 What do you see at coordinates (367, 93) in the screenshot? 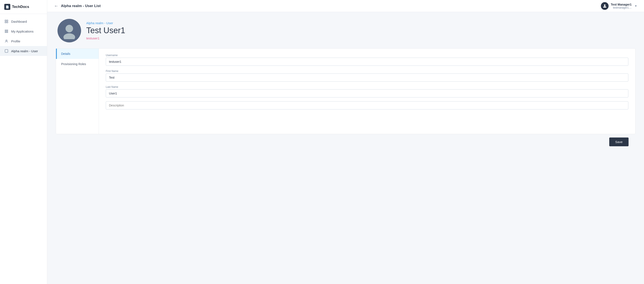
I see `lastname-input` at bounding box center [367, 93].